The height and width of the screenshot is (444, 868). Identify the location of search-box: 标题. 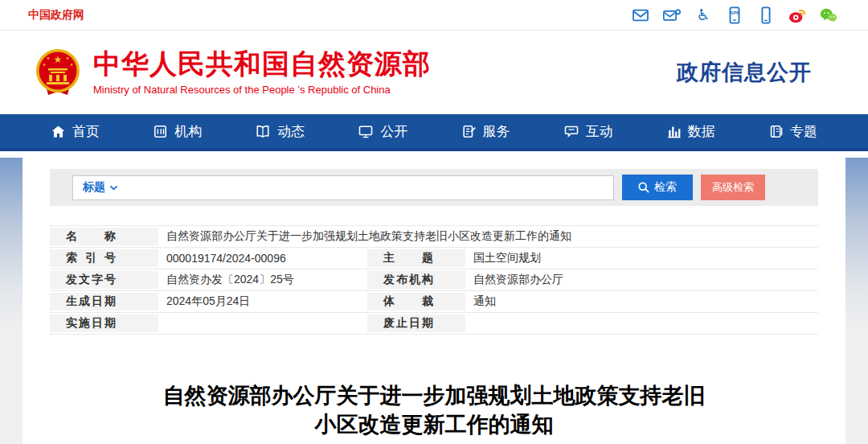
(343, 188).